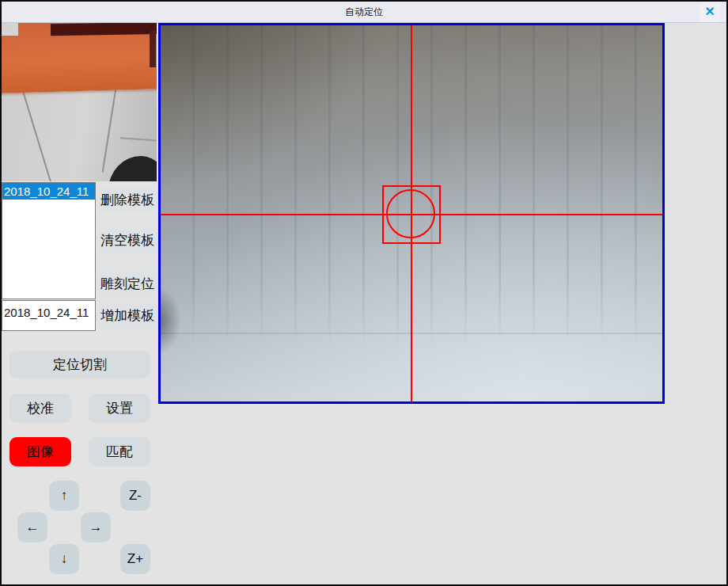 The height and width of the screenshot is (586, 728). Describe the element at coordinates (40, 451) in the screenshot. I see `image-button: 图像` at that location.